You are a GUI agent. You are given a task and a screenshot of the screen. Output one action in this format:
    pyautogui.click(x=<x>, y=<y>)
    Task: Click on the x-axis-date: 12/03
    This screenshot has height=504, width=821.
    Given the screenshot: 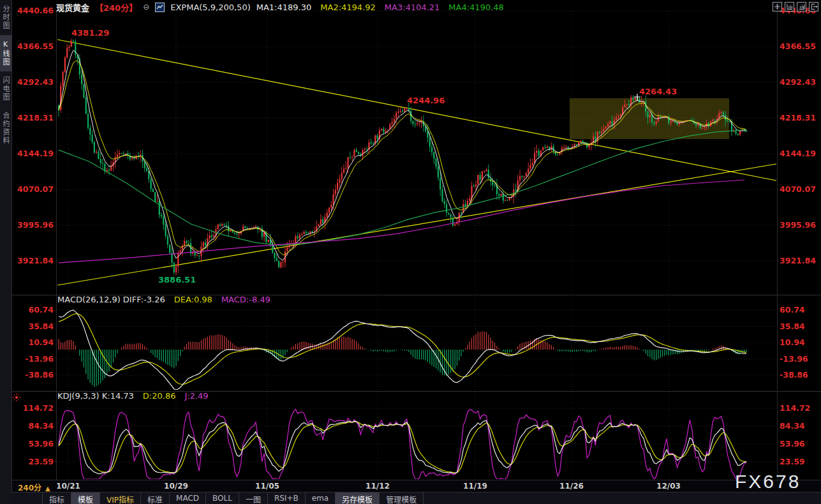 What is the action you would take?
    pyautogui.click(x=669, y=486)
    